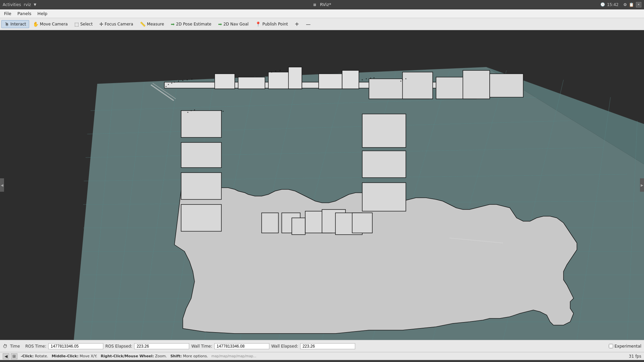 Image resolution: width=644 pixels, height=362 pixels. Describe the element at coordinates (322, 5) in the screenshot. I see `window-title: 🖥 RViz*` at that location.